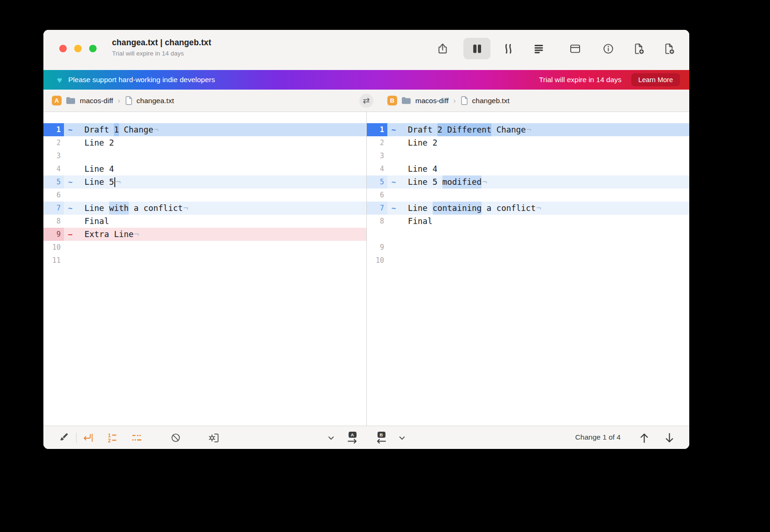 The height and width of the screenshot is (532, 770). I want to click on code-line: 5~Line 5 modified¬, so click(528, 182).